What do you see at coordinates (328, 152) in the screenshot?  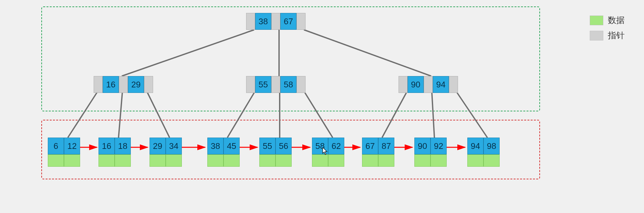 I see `leaf-node: 58 62` at bounding box center [328, 152].